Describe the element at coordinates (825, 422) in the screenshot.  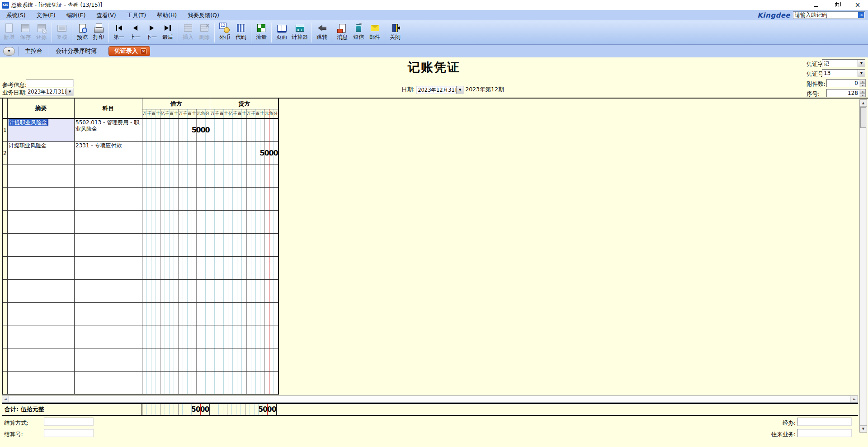
I see `operator-input` at that location.